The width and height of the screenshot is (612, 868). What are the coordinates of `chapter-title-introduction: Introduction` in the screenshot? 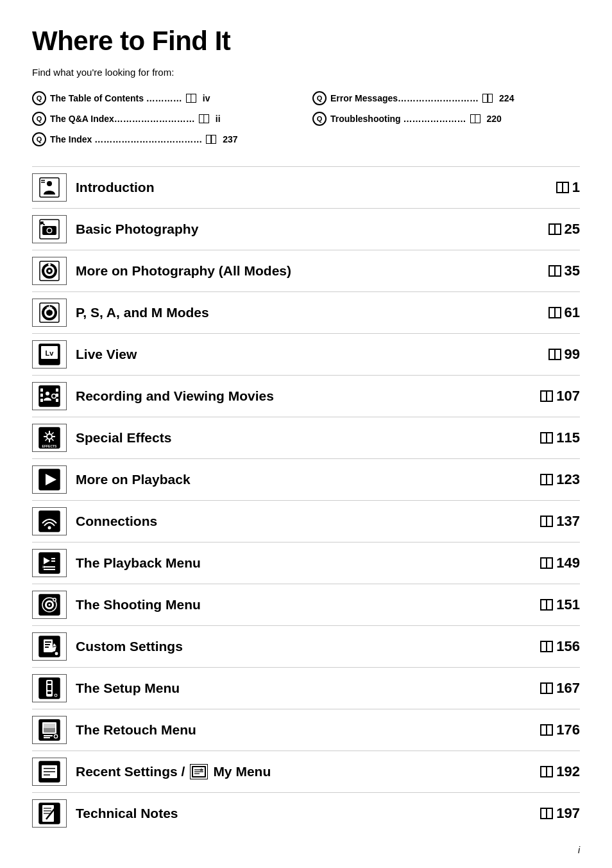 It's located at (305, 187).